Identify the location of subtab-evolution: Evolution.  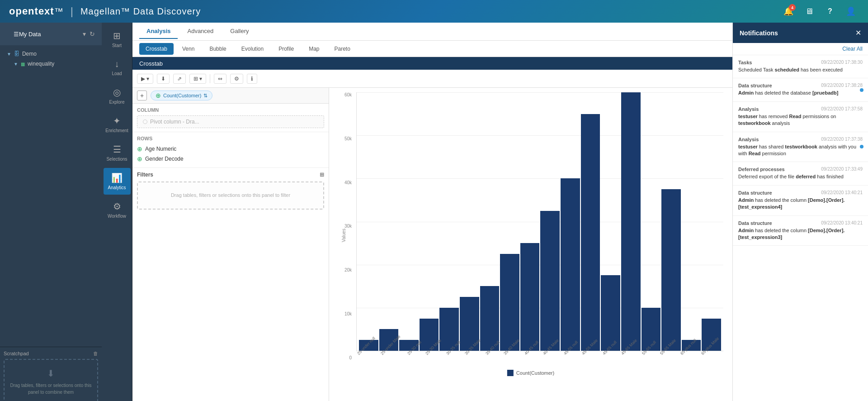
(252, 49).